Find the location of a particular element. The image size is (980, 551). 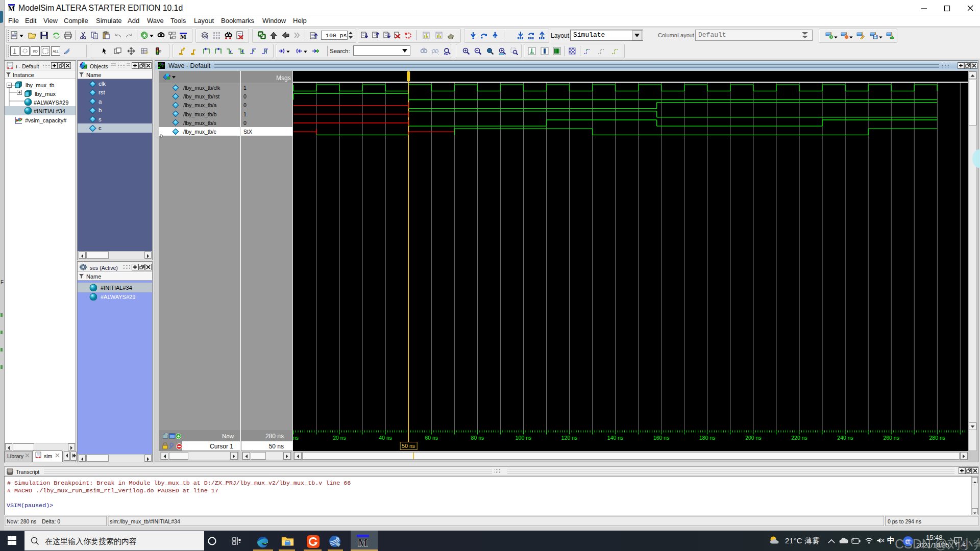

svg-text: ALL is located at coordinates (56, 51).